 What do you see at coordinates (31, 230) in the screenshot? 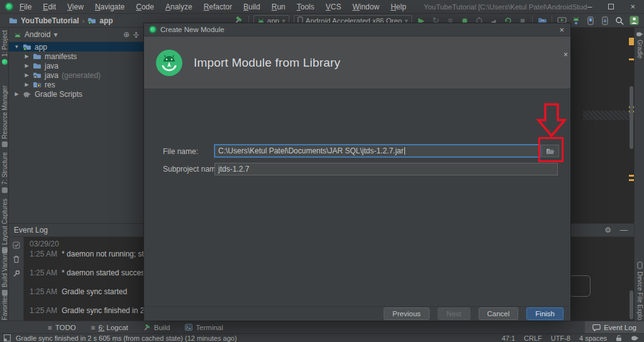
I see `event-log-title: Event Log` at bounding box center [31, 230].